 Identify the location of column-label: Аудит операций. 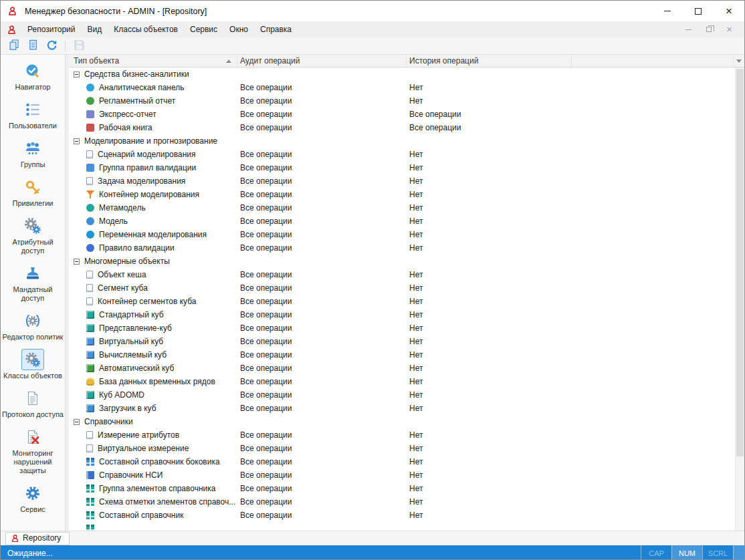
(270, 61).